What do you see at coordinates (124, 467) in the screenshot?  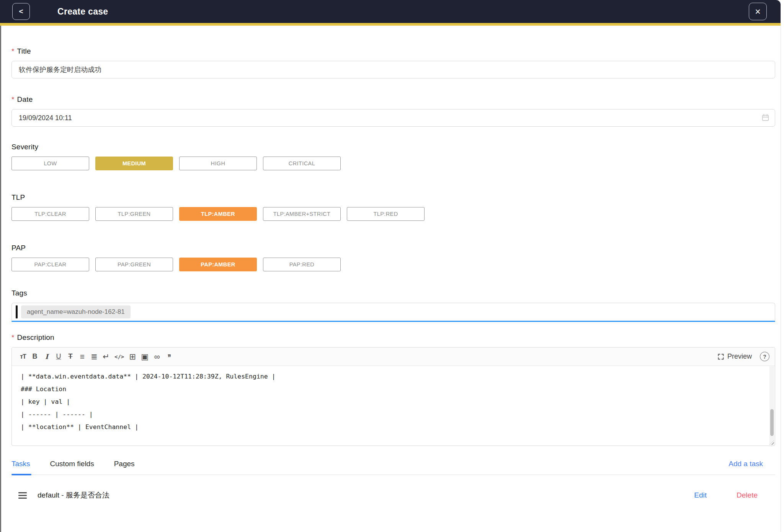 I see `tab-pages: Pages` at bounding box center [124, 467].